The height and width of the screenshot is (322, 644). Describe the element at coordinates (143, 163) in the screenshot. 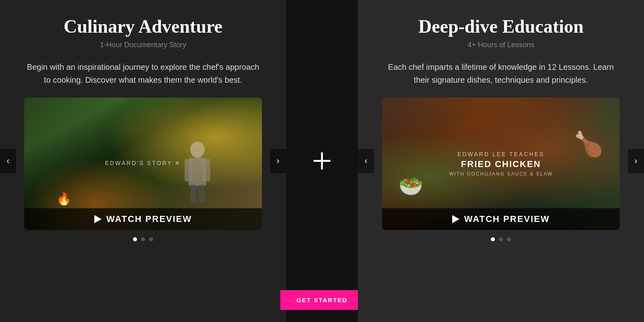

I see `left-video-label-top: EDWARD'S STORY ✕` at that location.